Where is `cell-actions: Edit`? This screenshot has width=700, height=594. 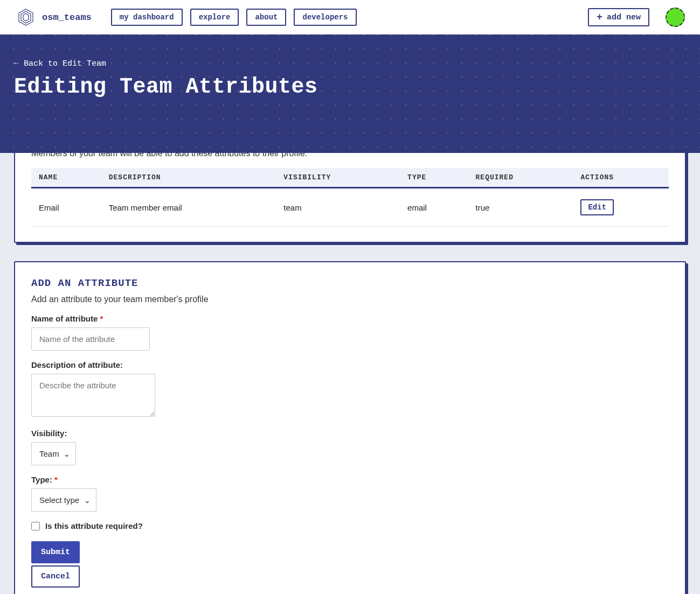 cell-actions: Edit is located at coordinates (621, 207).